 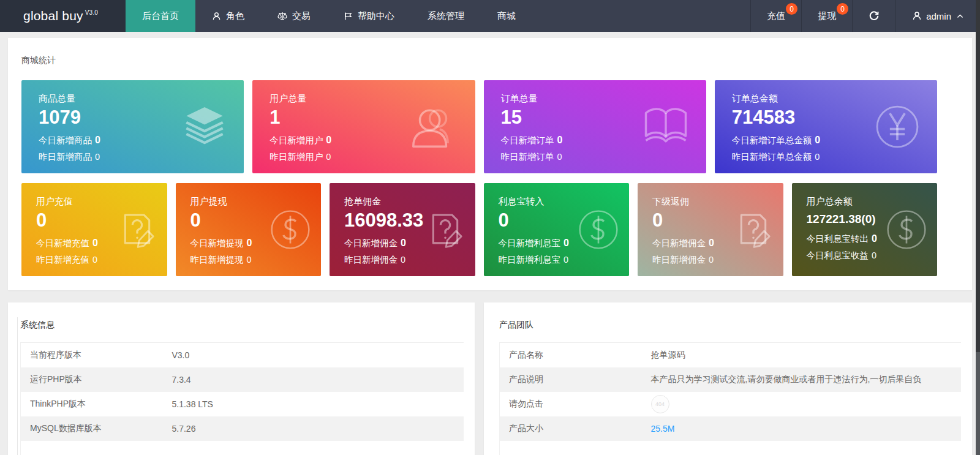 What do you see at coordinates (772, 140) in the screenshot?
I see `stat-today-label: 今日新增订单总金额` at bounding box center [772, 140].